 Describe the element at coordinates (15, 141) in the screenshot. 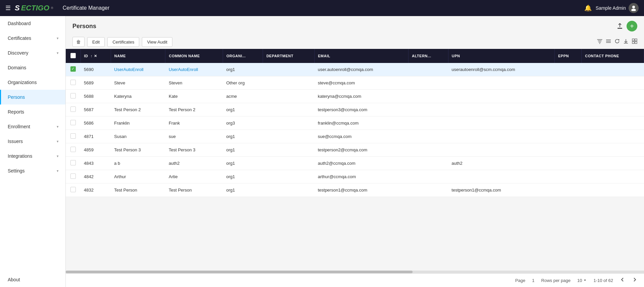

I see `sidebar-label-issuers: Issuers` at that location.